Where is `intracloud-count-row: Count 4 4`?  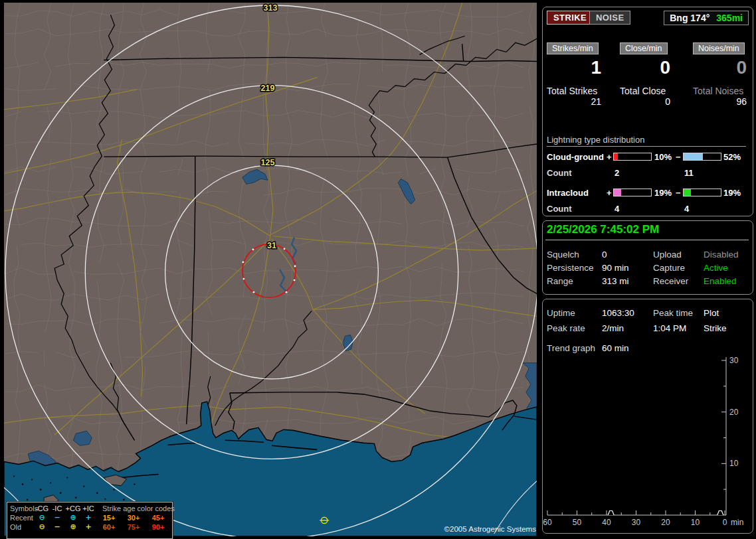
intracloud-count-row: Count 4 4 is located at coordinates (648, 209).